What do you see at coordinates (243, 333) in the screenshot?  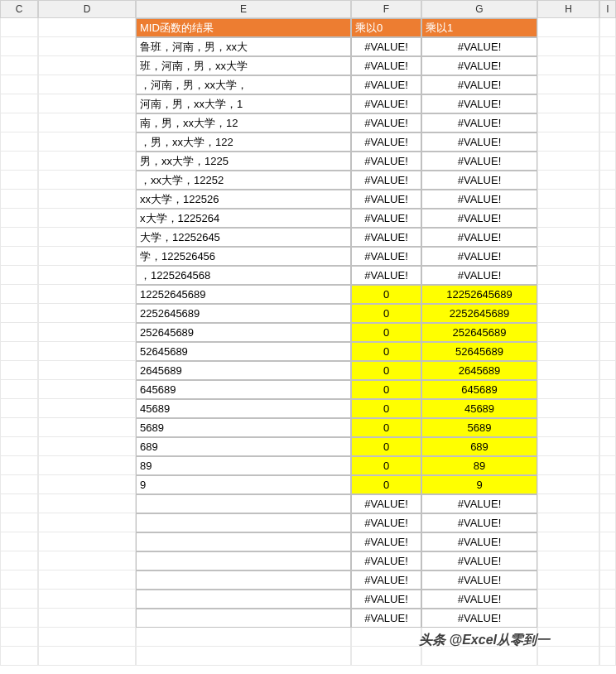 I see `cell-mid-result: 252645689` at bounding box center [243, 333].